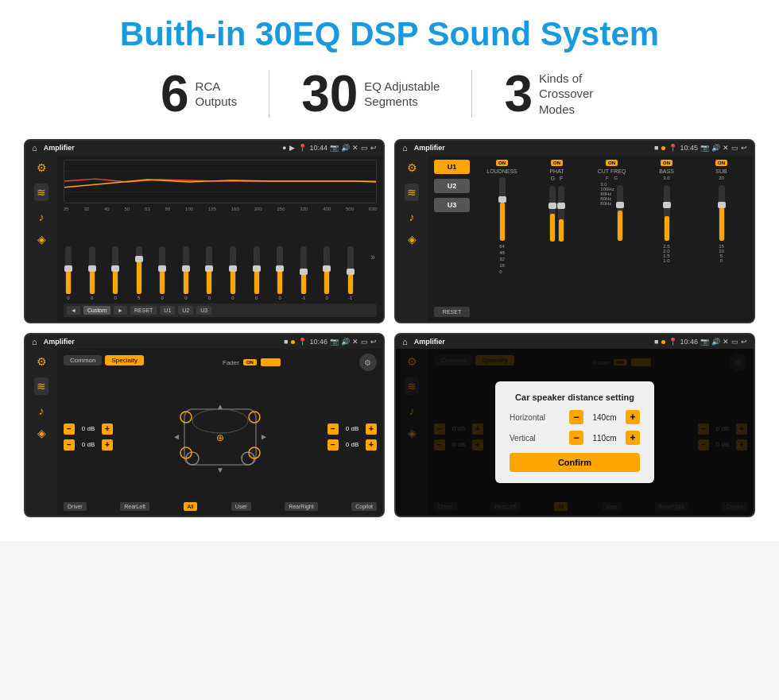  Describe the element at coordinates (412, 217) in the screenshot. I see `crossover-sidebar-icon3: ♪` at that location.